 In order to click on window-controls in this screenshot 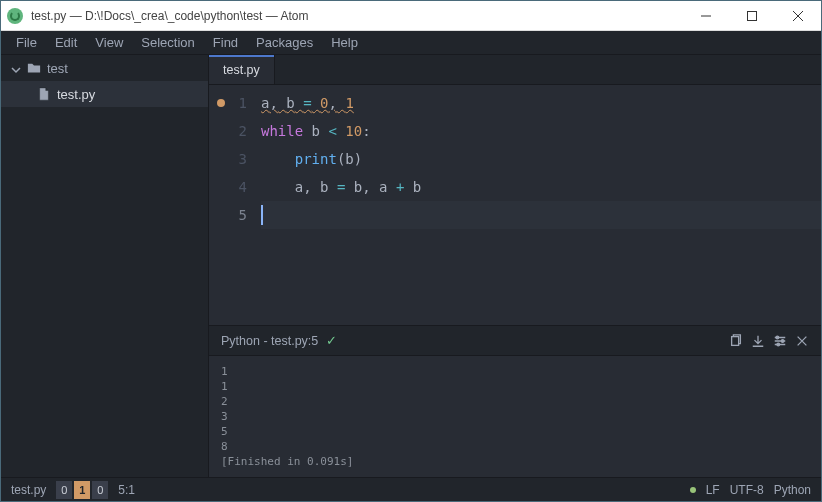, I will do `click(752, 16)`.